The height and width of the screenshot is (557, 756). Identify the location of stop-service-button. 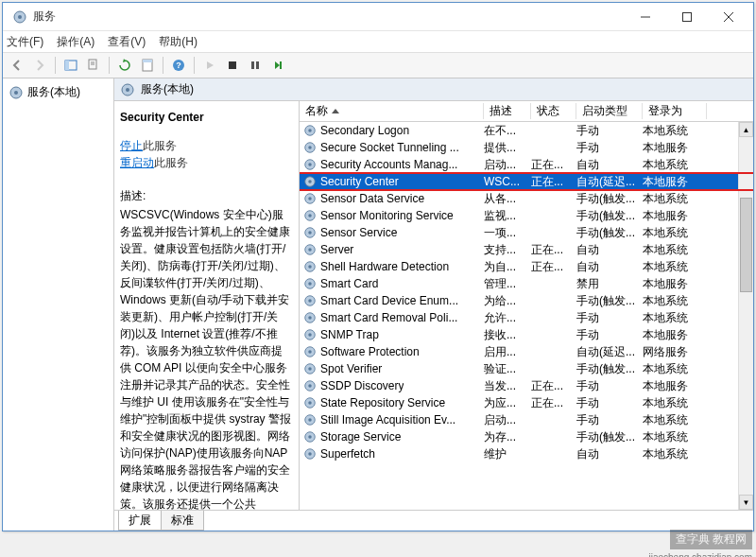
(232, 65).